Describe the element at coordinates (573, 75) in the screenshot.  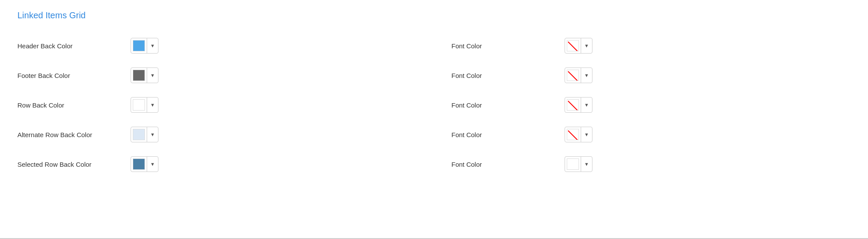
I see `footer-font-color-swatch` at that location.